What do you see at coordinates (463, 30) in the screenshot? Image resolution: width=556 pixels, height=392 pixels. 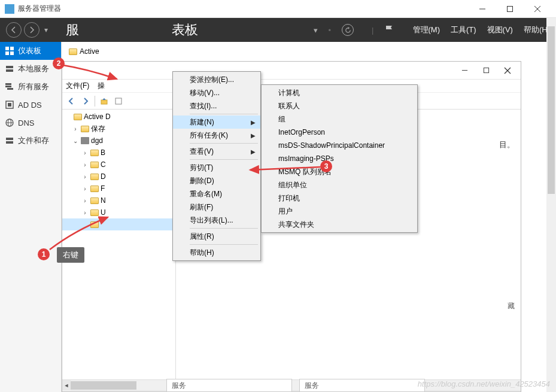 I see `menu-tools: 工具(T)` at bounding box center [463, 30].